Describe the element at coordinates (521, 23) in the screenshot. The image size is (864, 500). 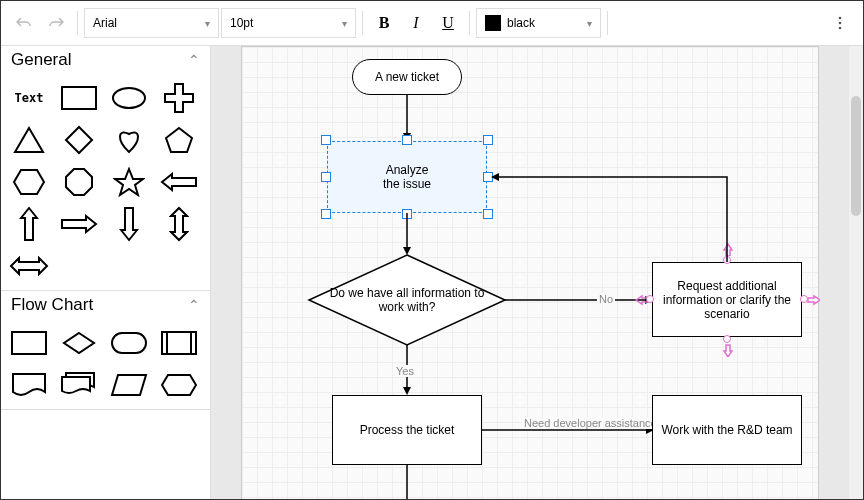
I see `color-value: black` at that location.